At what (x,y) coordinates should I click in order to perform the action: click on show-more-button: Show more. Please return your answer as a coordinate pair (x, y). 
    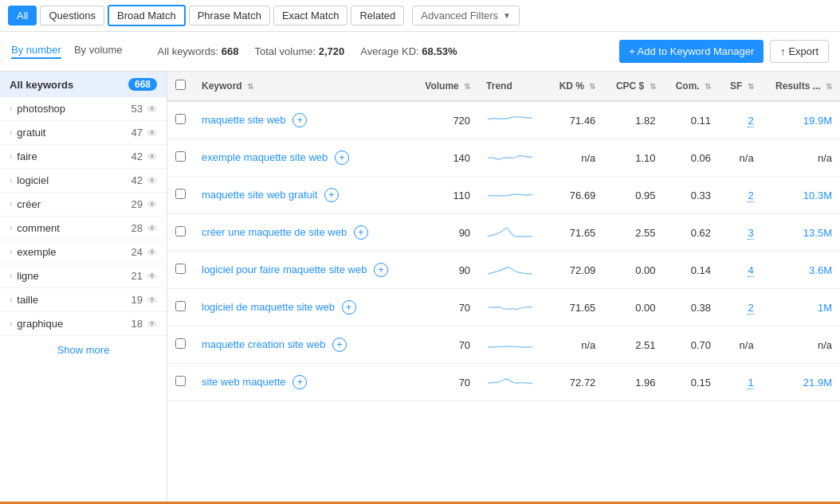
    Looking at the image, I should click on (83, 350).